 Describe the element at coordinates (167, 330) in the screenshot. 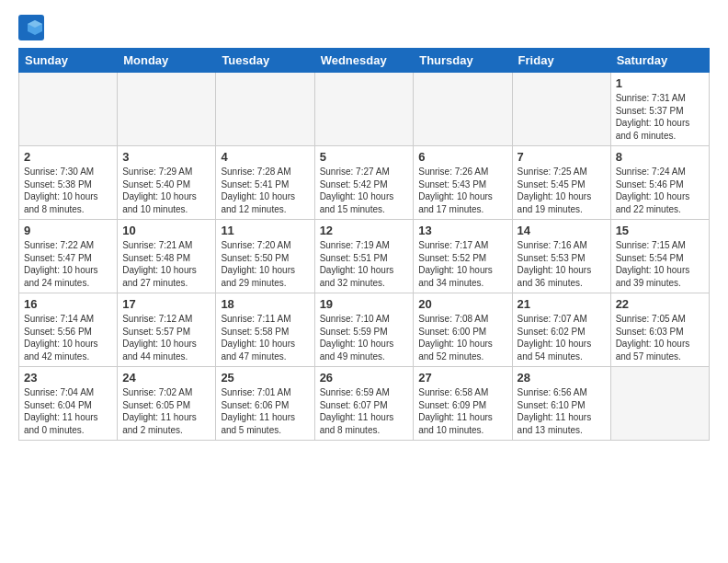

I see `calendar-cell: 17Sunrise: 7:12 AM Sunset: 5:57 PM Dayli…` at that location.